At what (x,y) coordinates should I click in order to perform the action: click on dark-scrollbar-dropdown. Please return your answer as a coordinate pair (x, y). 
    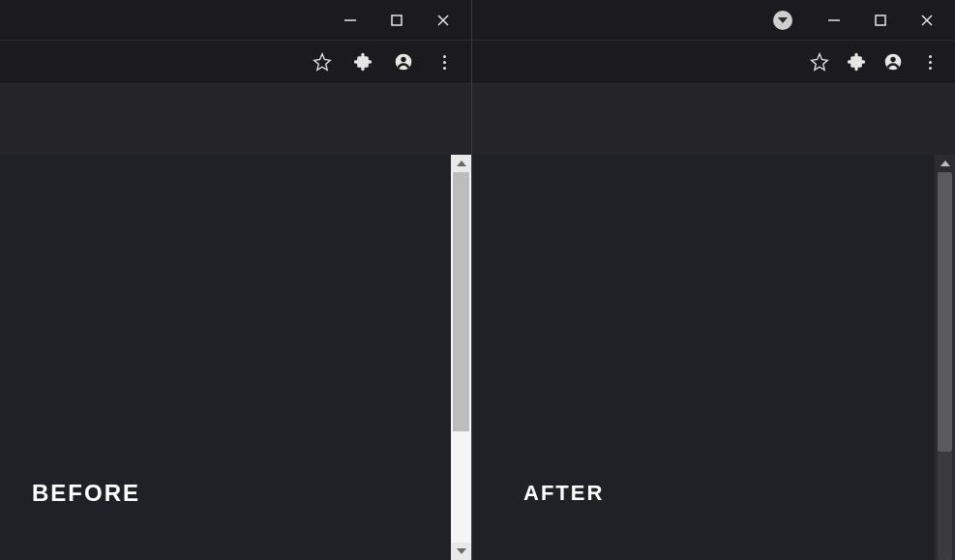
    Looking at the image, I should click on (783, 20).